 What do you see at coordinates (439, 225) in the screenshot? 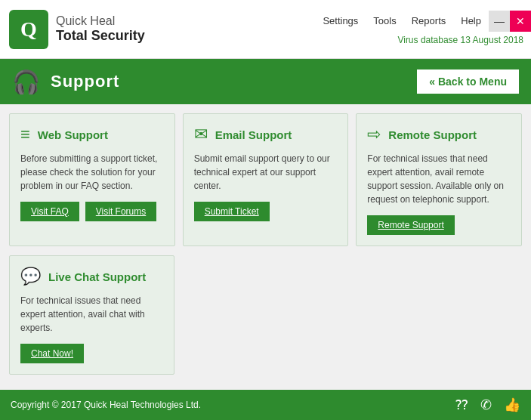
I see `remote-support-buttons: Remote Support` at bounding box center [439, 225].